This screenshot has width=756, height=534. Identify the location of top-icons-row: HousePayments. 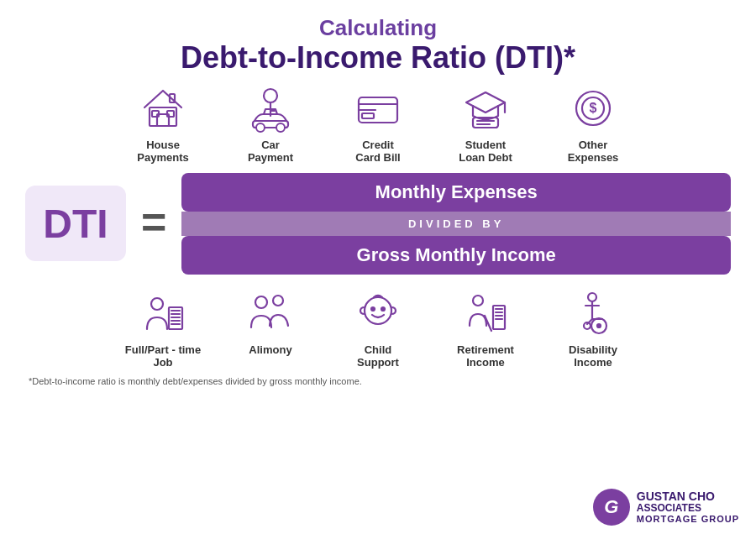
(378, 124).